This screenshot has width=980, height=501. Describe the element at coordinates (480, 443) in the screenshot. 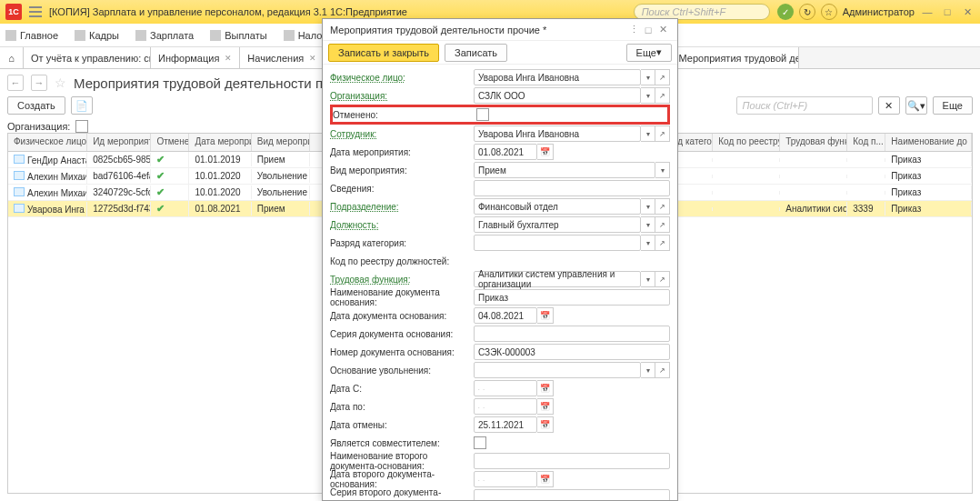

I see `sovm-checkbox` at that location.